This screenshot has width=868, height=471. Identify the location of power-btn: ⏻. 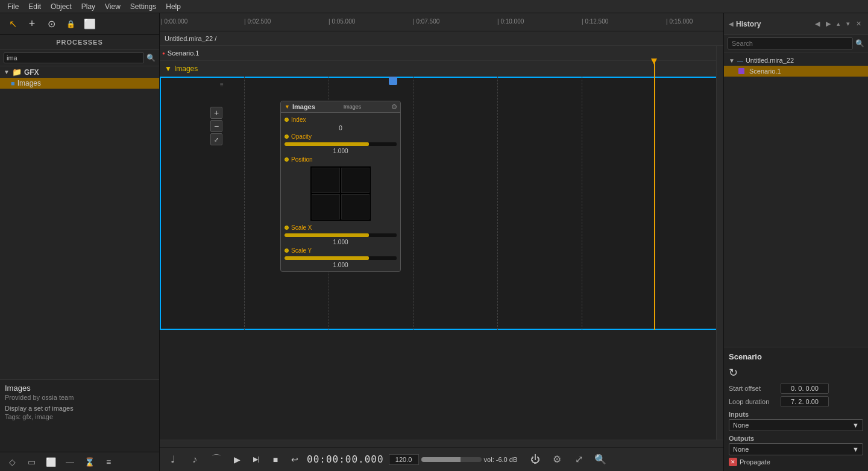
(535, 460).